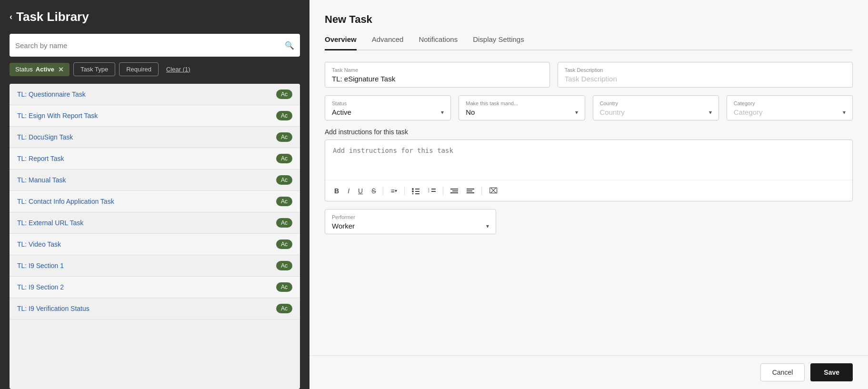 The height and width of the screenshot is (389, 868). Describe the element at coordinates (705, 79) in the screenshot. I see `task-description-input` at that location.